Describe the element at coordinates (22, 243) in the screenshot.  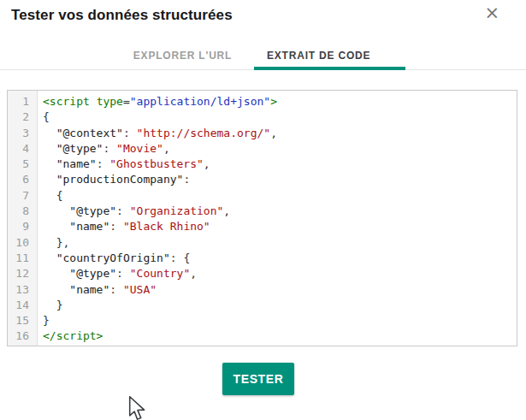
I see `line-number: 10` at that location.